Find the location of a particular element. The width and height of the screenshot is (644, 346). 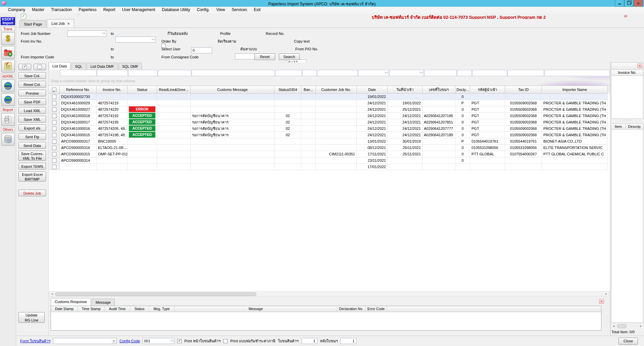

config-code-link: Config Code is located at coordinates (130, 341).